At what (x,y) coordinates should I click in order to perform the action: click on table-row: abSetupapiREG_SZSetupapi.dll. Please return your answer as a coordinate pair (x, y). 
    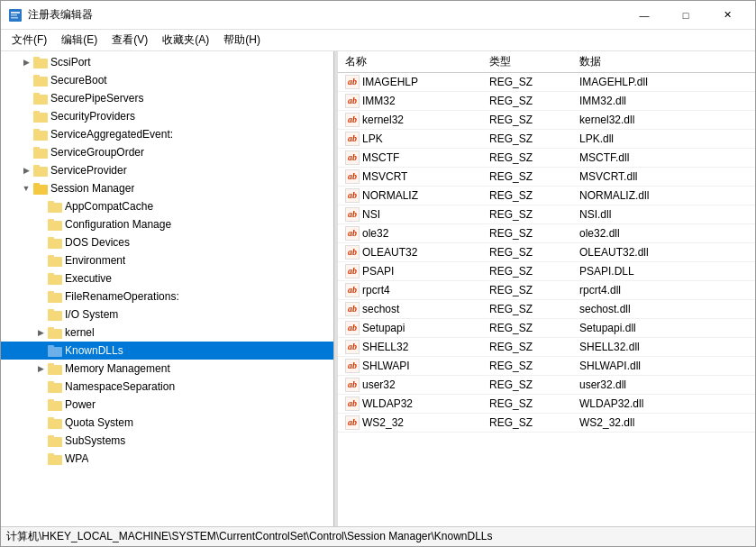
    Looking at the image, I should click on (546, 328).